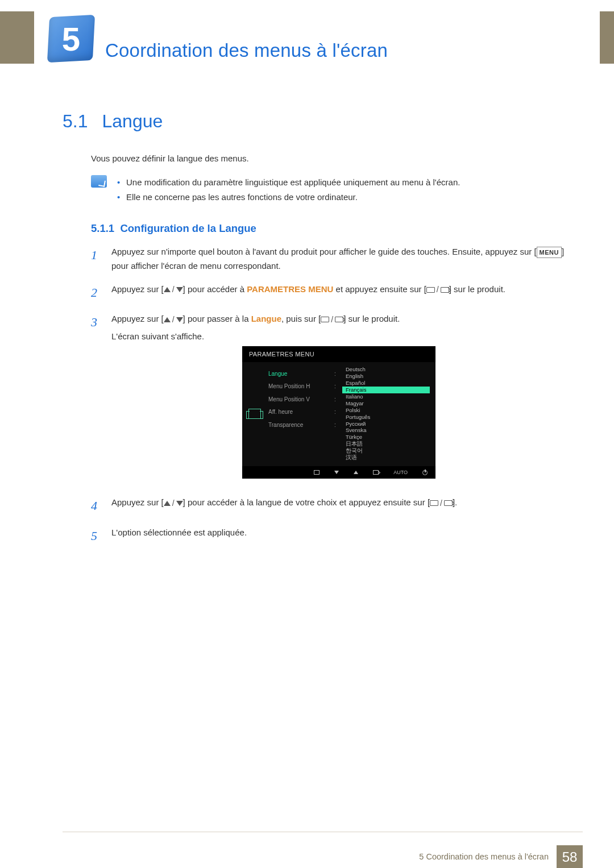 This screenshot has height=868, width=614. I want to click on chapter-badge: 5, so click(71, 39).